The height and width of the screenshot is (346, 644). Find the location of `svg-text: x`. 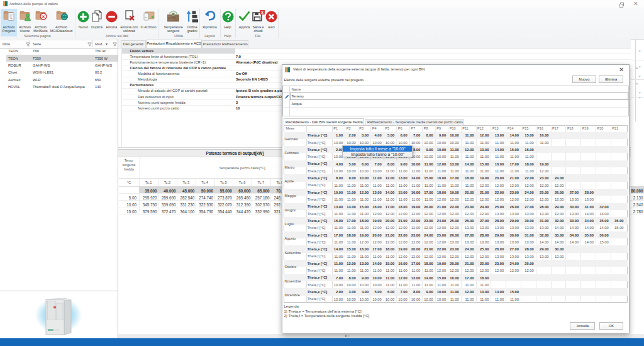

svg-text: x is located at coordinates (262, 13).